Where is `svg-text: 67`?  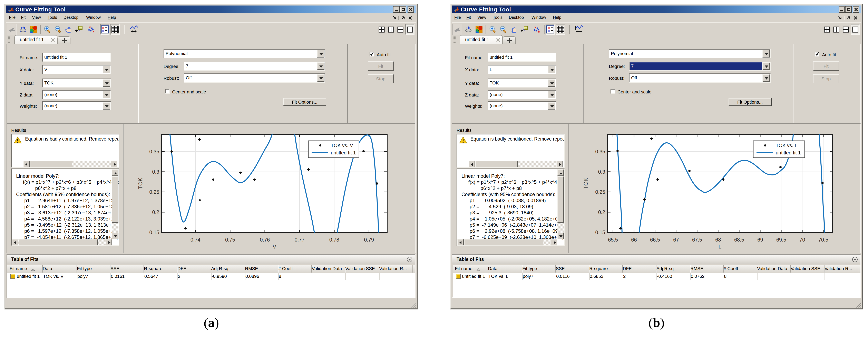 svg-text: 67 is located at coordinates (676, 240).